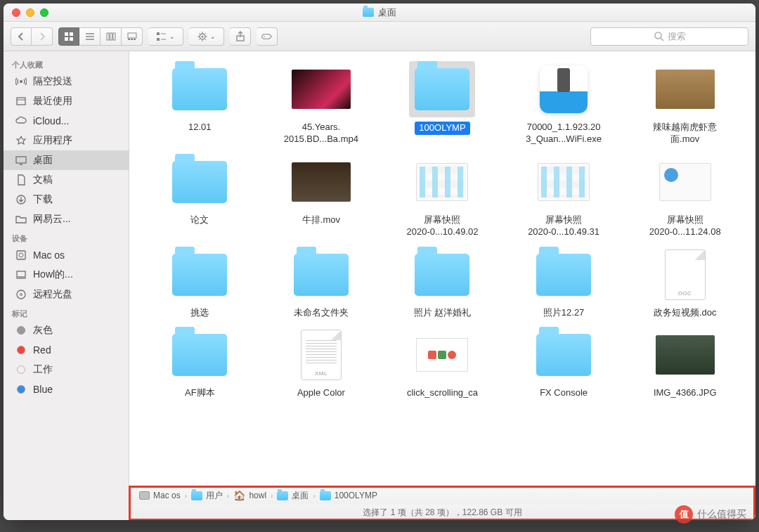  Describe the element at coordinates (564, 363) in the screenshot. I see `file-item: FX Console` at that location.